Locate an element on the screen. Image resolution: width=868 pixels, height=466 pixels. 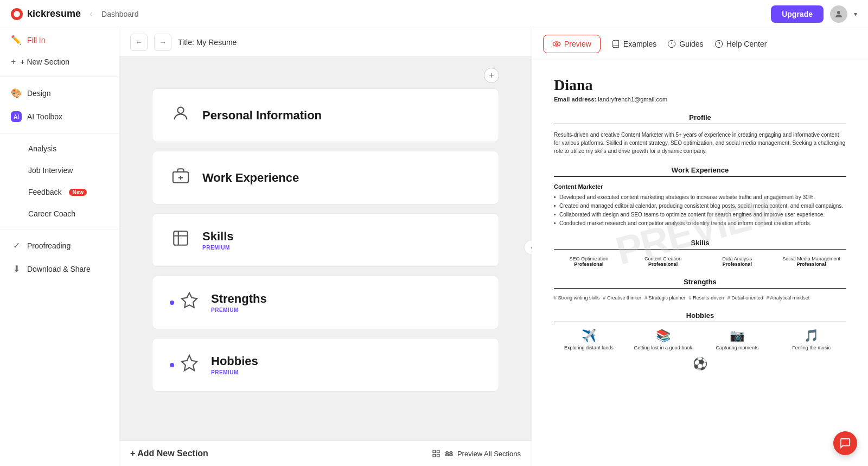
resume-skills-section: Skills SEO Optimization Professional Con… is located at coordinates (700, 253).